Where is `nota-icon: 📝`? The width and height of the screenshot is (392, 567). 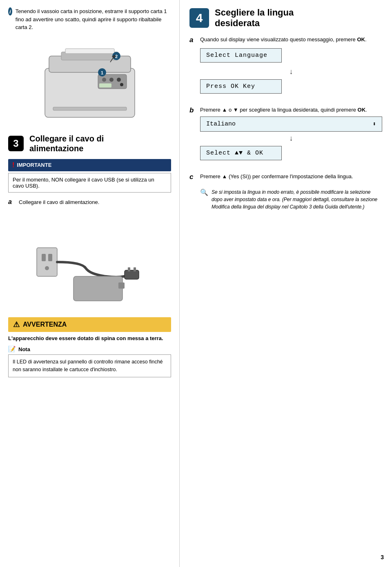
nota-icon: 📝 is located at coordinates (12, 349).